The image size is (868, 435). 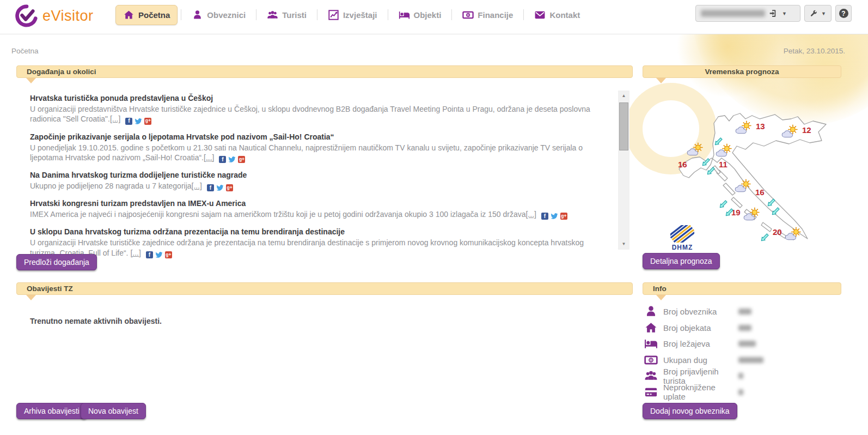 What do you see at coordinates (146, 15) in the screenshot?
I see `nav-tab-pocetna: Početna` at bounding box center [146, 15].